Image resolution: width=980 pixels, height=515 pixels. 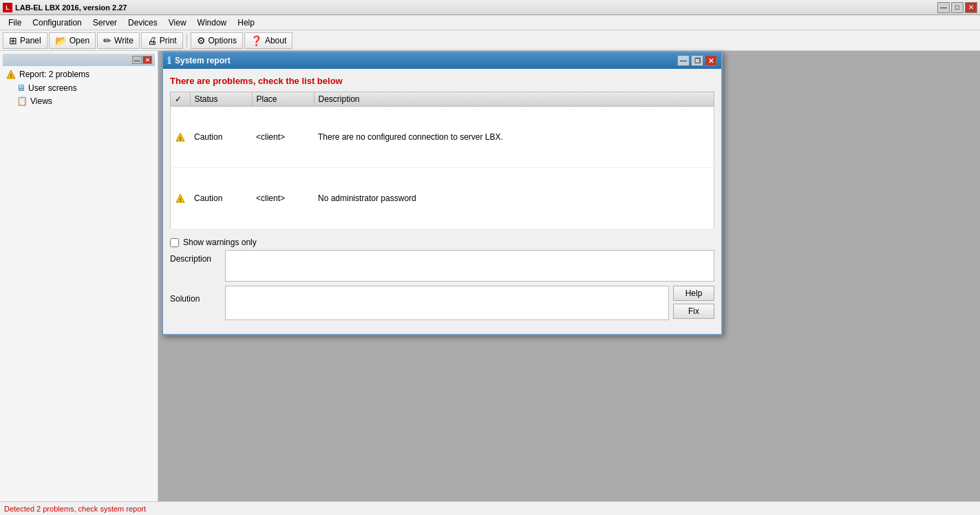 What do you see at coordinates (220, 242) in the screenshot?
I see `show-warnings-label: Show warnings only` at bounding box center [220, 242].